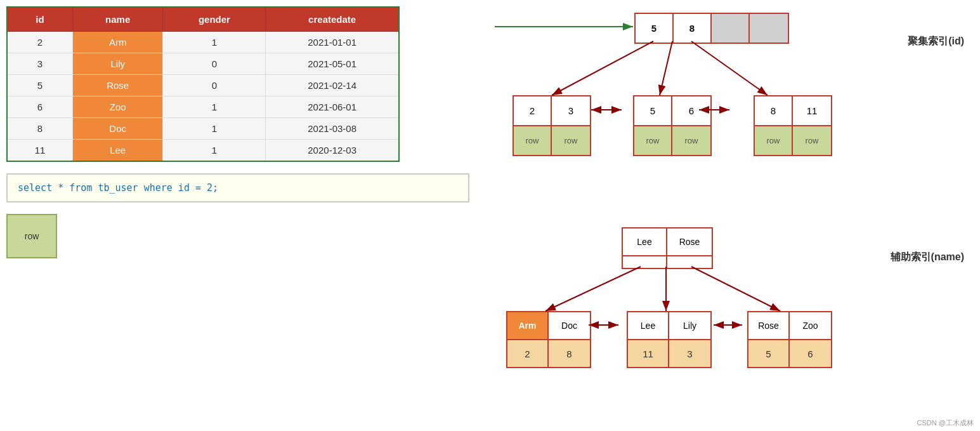  What do you see at coordinates (118, 107) in the screenshot?
I see `cell-name: Zoo` at bounding box center [118, 107].